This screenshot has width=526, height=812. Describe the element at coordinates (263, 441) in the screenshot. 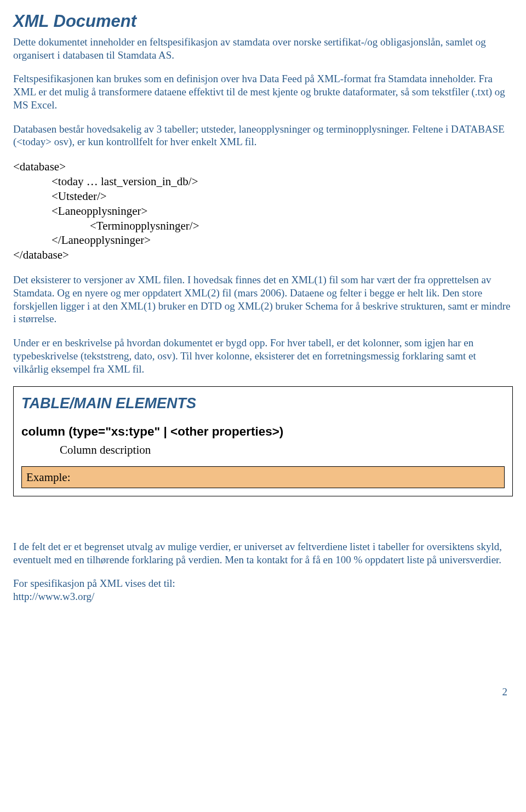

I see `table-elements-box: TABLE/MAIN ELEMENTS column (type="xs:typ…` at that location.